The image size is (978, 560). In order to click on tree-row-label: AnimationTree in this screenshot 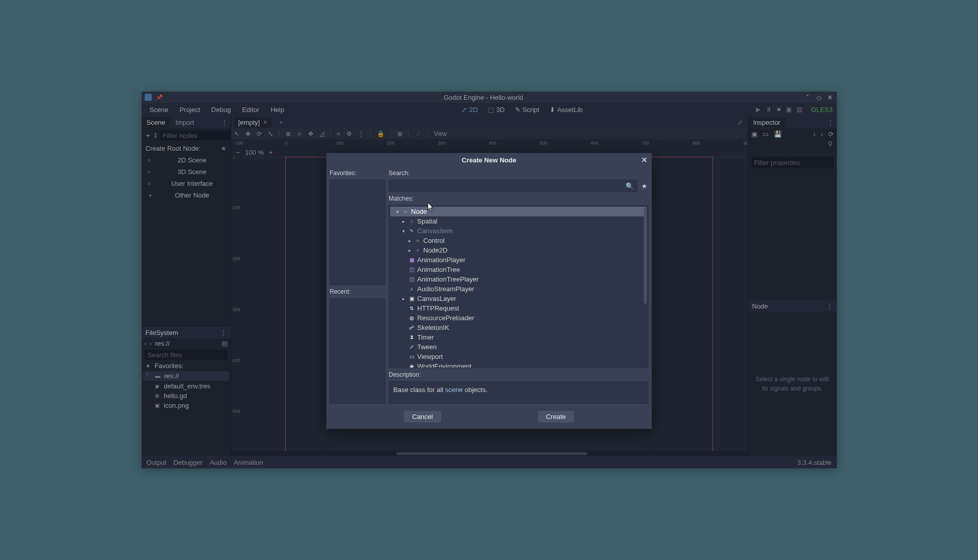, I will do `click(439, 270)`.